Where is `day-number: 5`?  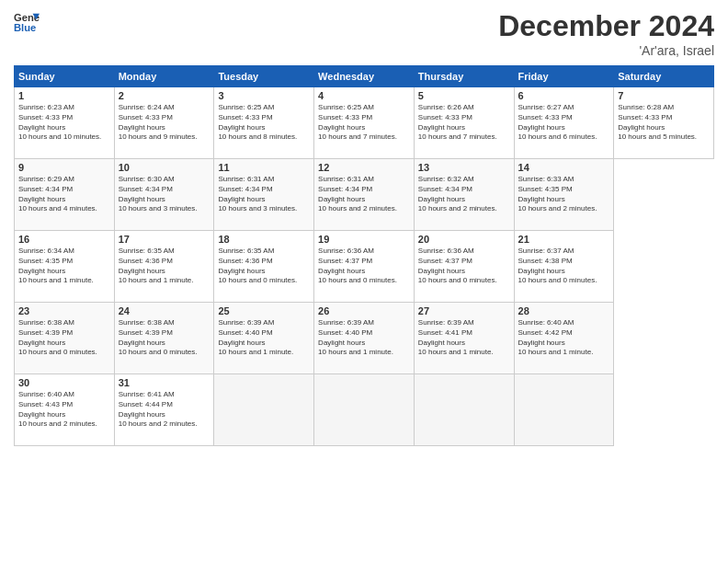 day-number: 5 is located at coordinates (464, 96).